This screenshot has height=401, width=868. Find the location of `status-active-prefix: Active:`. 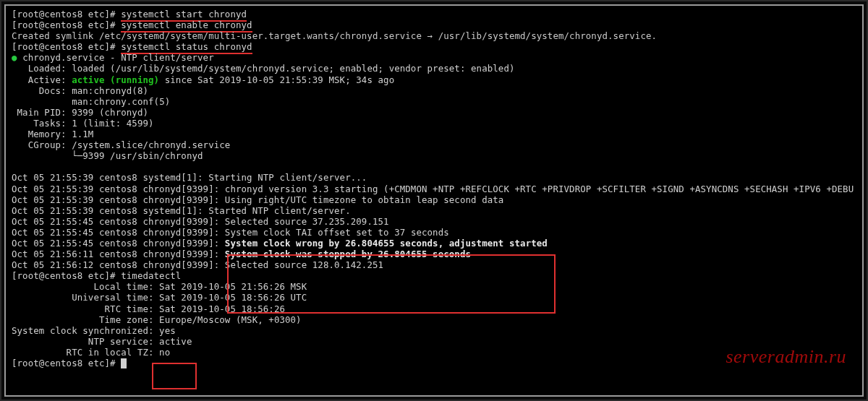

status-active-prefix: Active: is located at coordinates (50, 79).